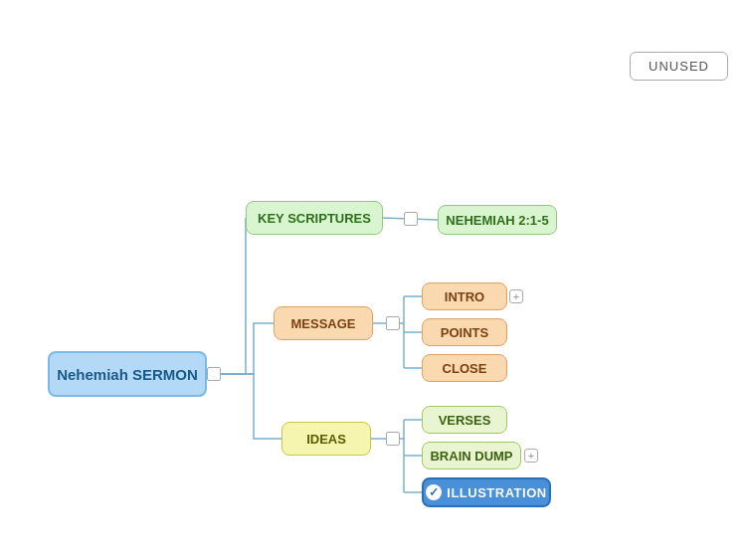 The image size is (746, 560). What do you see at coordinates (465, 296) in the screenshot?
I see `intro-node: INTRO` at bounding box center [465, 296].